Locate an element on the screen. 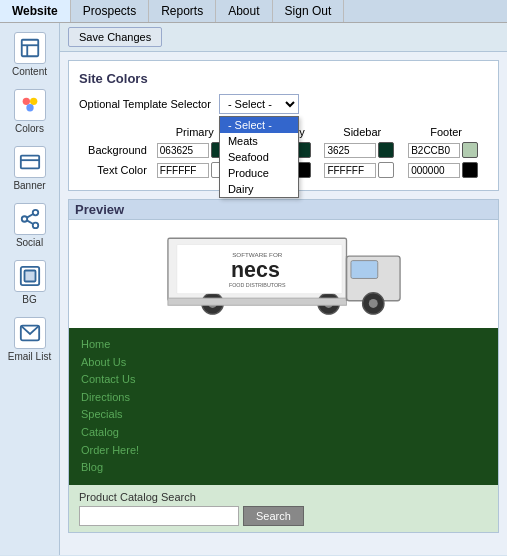  text-footer-input is located at coordinates (434, 170).